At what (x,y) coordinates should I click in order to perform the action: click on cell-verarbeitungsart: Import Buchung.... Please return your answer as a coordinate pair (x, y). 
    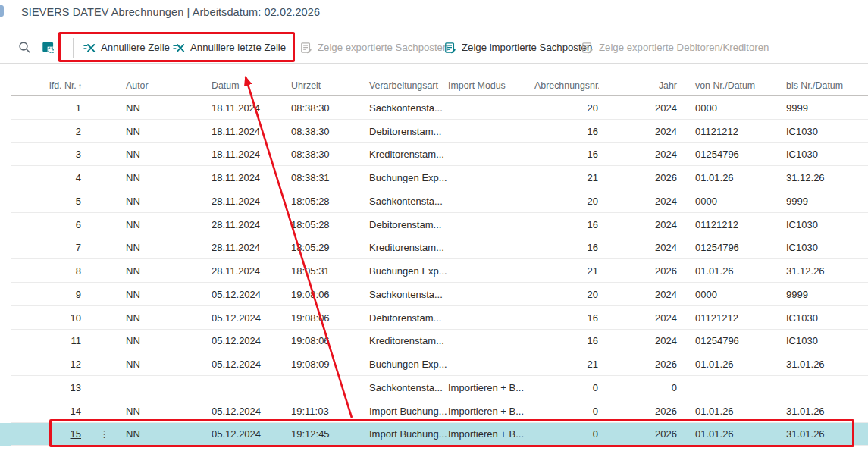
    Looking at the image, I should click on (408, 411).